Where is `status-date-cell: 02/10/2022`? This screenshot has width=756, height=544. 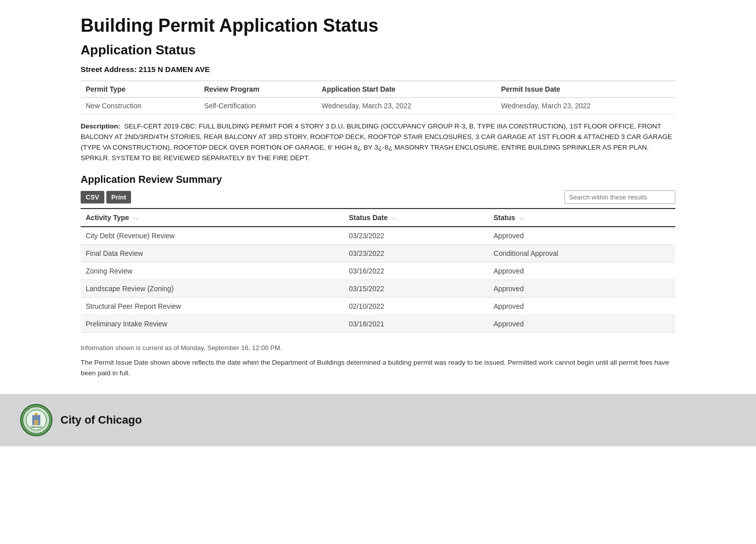 status-date-cell: 02/10/2022 is located at coordinates (416, 306).